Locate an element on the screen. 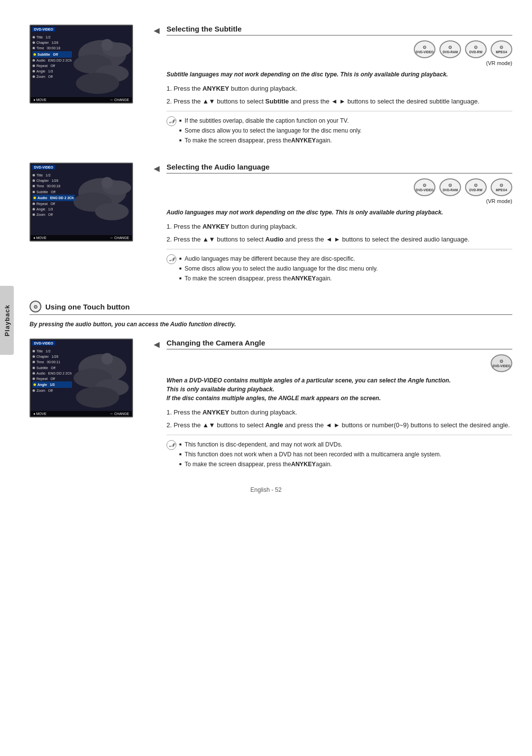  subtitle-note-3: To make the screen disappear, press the … is located at coordinates (270, 140).